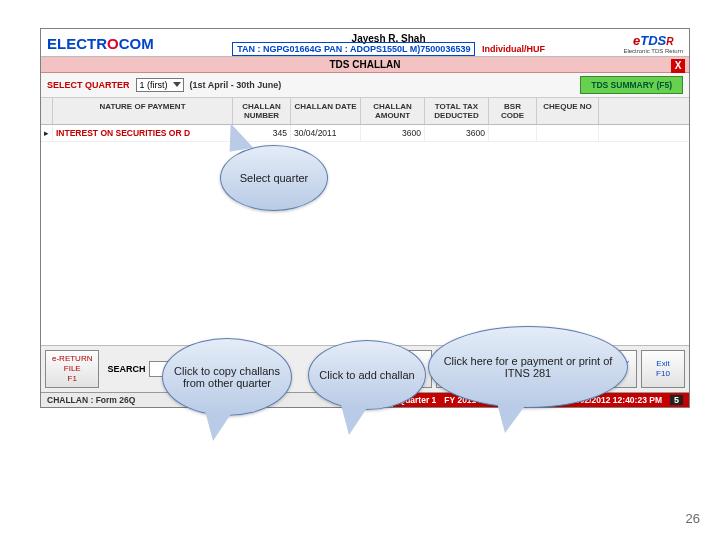  Describe the element at coordinates (365, 134) in the screenshot. I see `table-row: ▸ INTEREST ON SECURITIES OR D 345 30/04/…` at that location.